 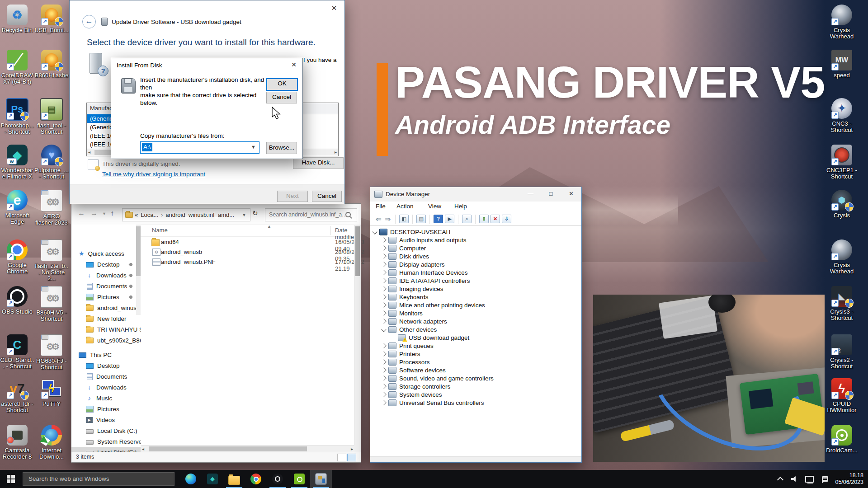 What do you see at coordinates (406, 362) in the screenshot?
I see `tree-item-processors: Processors` at bounding box center [406, 362].